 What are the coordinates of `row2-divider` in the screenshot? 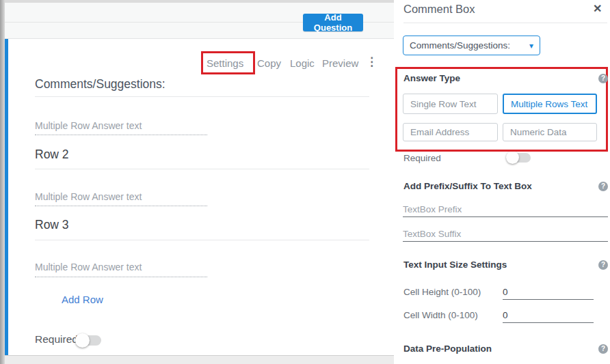 It's located at (202, 169).